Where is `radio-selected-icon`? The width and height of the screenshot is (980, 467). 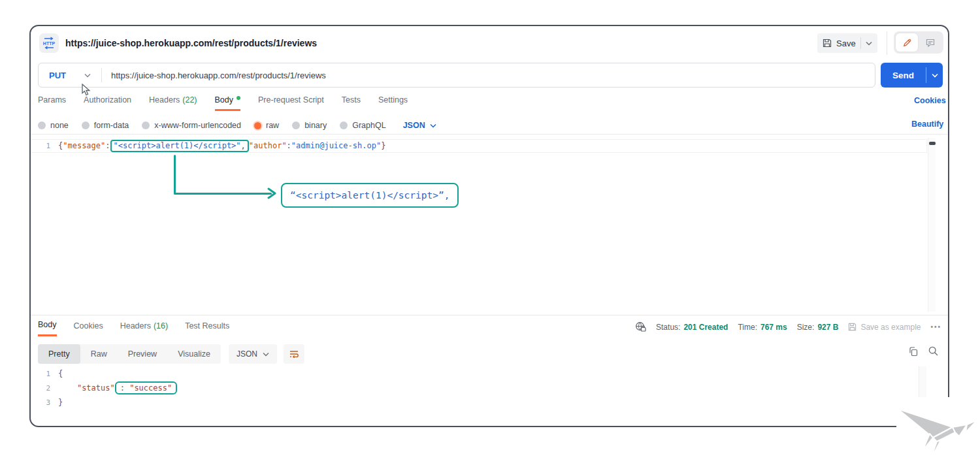 radio-selected-icon is located at coordinates (257, 125).